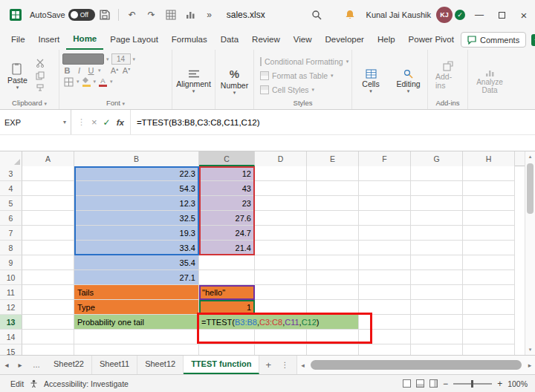 The width and height of the screenshot is (535, 392). What do you see at coordinates (11, 337) in the screenshot?
I see `row-header-14: 14` at bounding box center [11, 337].